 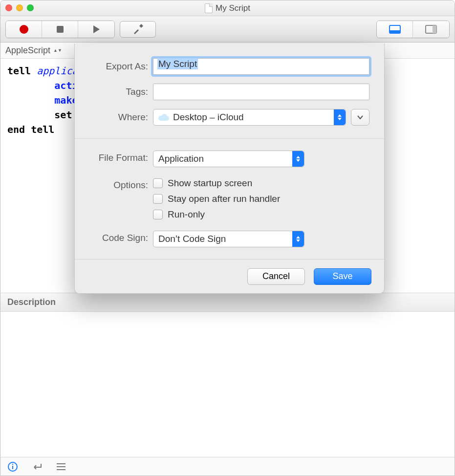 I want to click on export-as-field: My Script, so click(x=261, y=66).